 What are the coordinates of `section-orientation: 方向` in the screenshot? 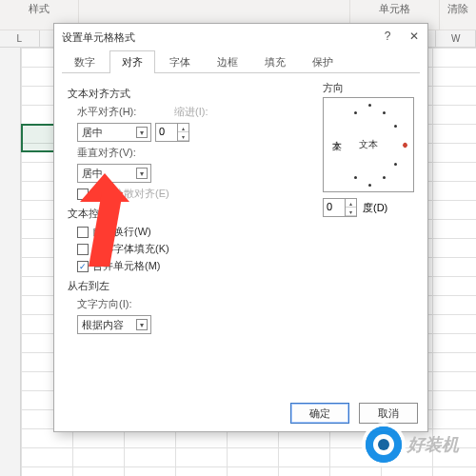 It's located at (368, 88).